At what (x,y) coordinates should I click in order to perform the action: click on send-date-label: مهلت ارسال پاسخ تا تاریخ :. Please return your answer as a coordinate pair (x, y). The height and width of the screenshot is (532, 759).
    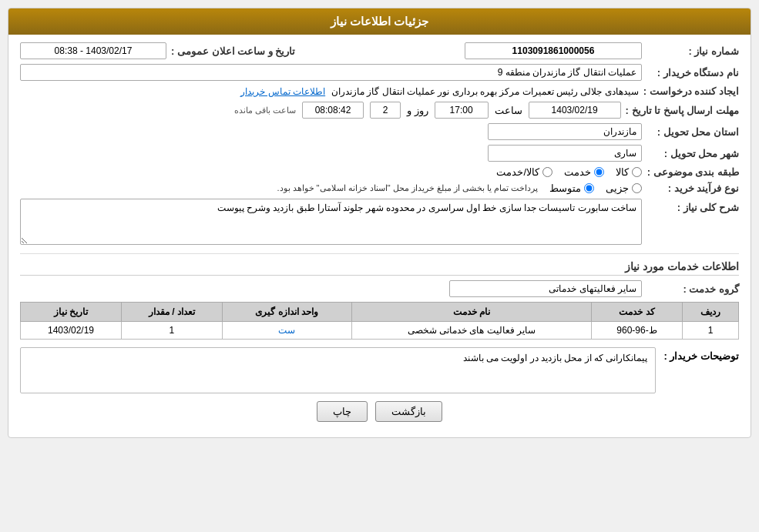
    Looking at the image, I should click on (683, 111).